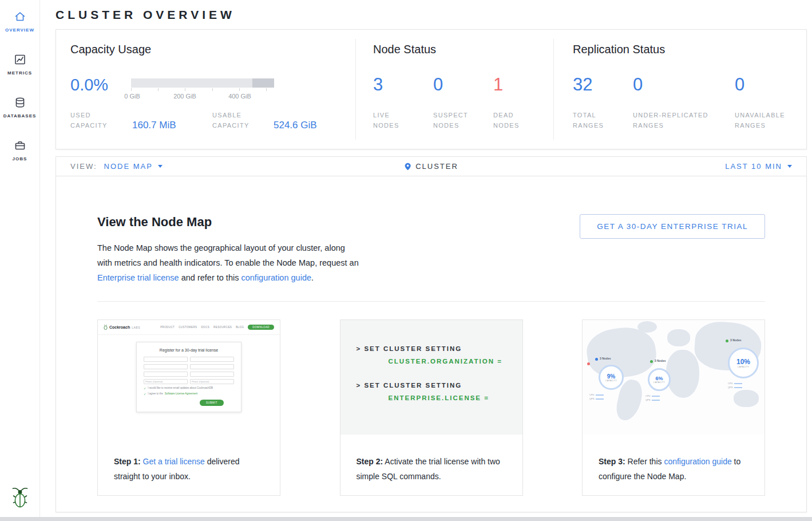  I want to click on unavailable-ranges-stat: 0 UNAVAILABLERANGES, so click(760, 103).